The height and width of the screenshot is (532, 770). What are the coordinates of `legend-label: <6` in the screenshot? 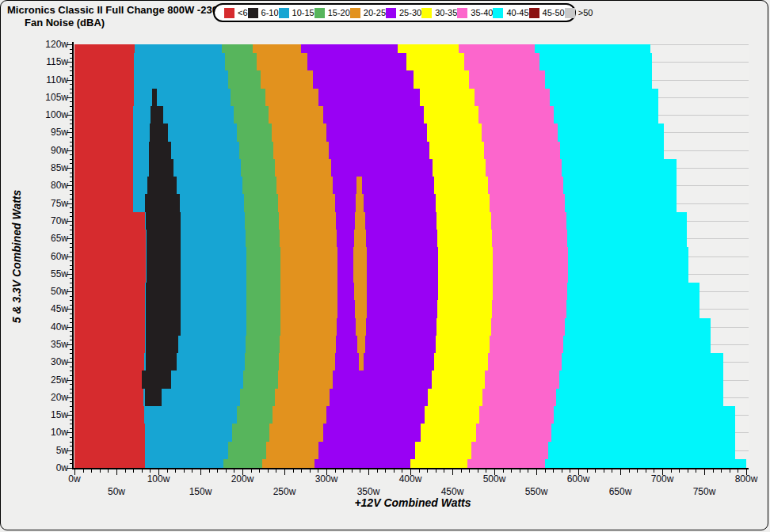 It's located at (242, 13).